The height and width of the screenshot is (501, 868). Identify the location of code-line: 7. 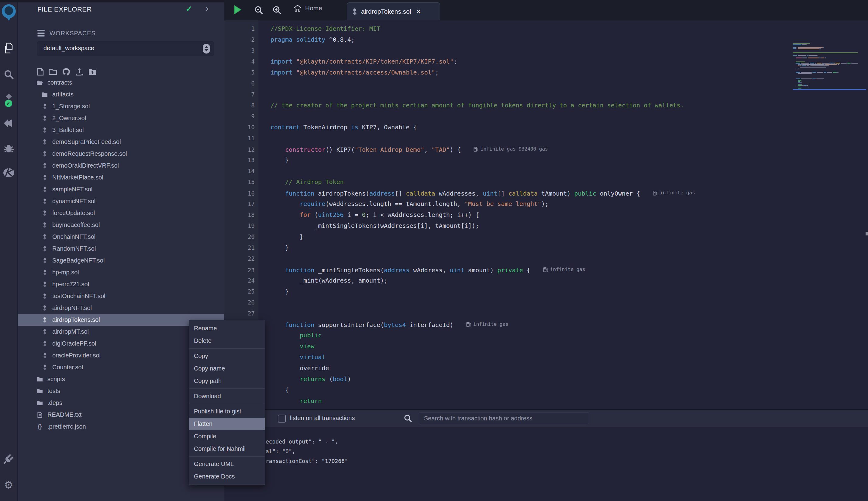
(546, 94).